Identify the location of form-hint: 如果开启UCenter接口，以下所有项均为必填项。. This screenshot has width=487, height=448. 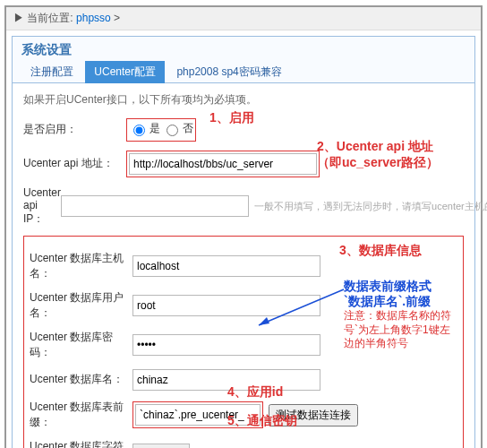
(244, 100).